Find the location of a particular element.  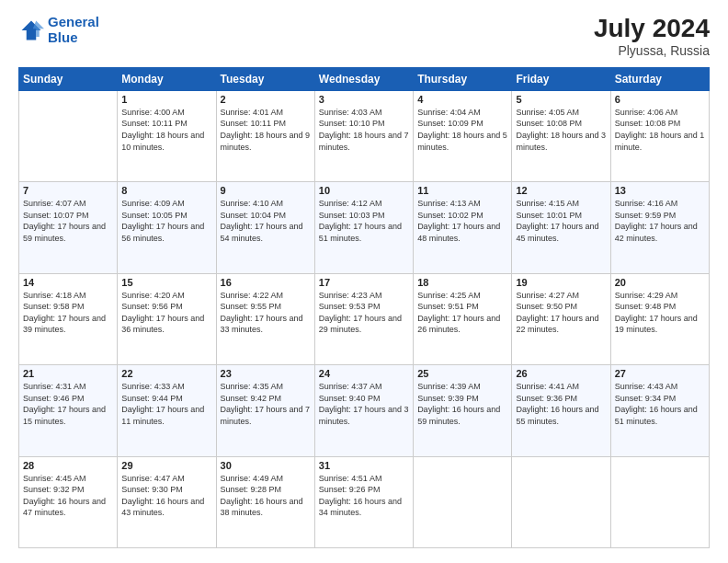

day-number: 4 is located at coordinates (462, 99).